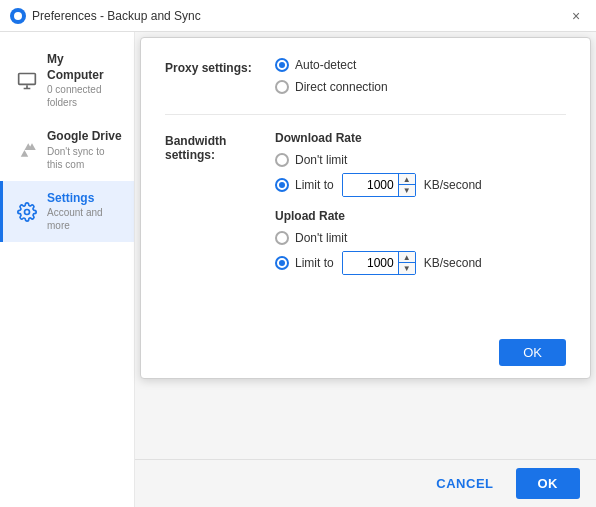 Image resolution: width=596 pixels, height=507 pixels. What do you see at coordinates (576, 16) in the screenshot?
I see `close-button: ×` at bounding box center [576, 16].